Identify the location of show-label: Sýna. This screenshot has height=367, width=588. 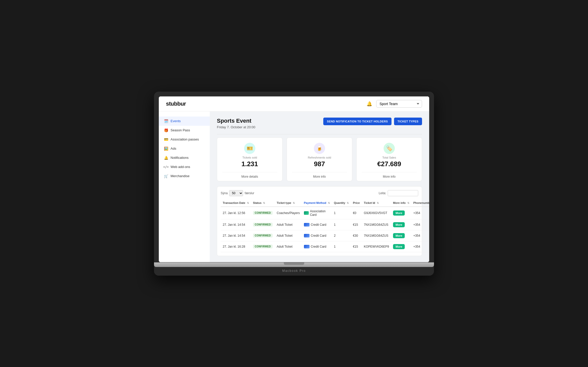
(224, 193).